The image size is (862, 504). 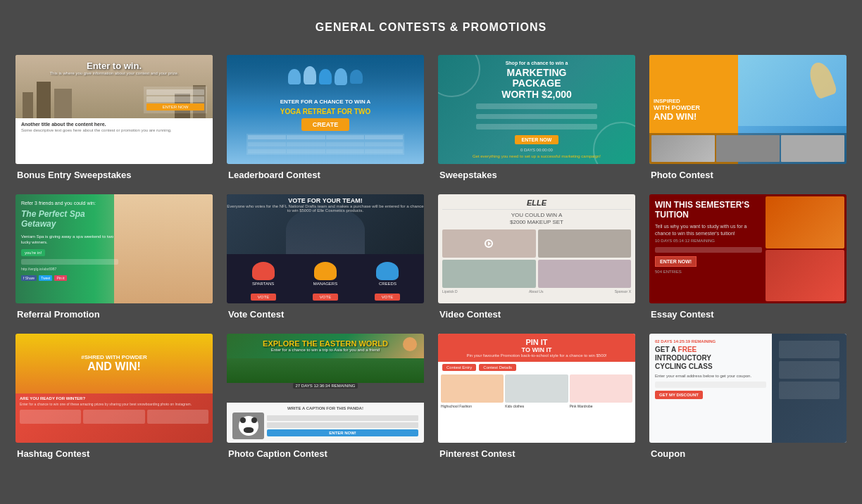 What do you see at coordinates (114, 314) in the screenshot?
I see `card-label-referral: Referral Promotion` at bounding box center [114, 314].